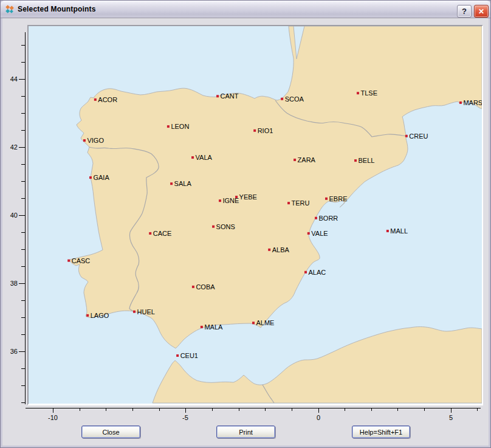  I want to click on y-axis-tick-label: 44, so click(11, 79).